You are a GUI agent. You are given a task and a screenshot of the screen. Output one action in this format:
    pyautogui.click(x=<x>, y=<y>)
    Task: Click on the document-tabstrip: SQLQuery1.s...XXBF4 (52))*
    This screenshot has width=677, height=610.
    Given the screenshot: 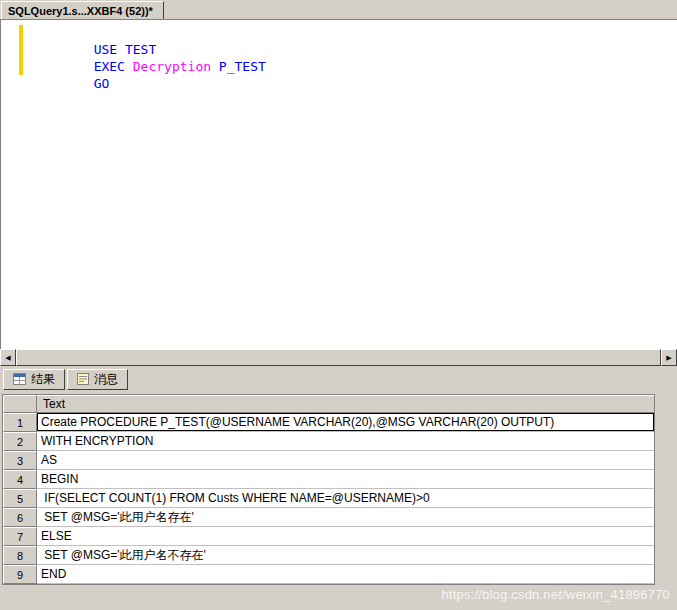 What is the action you would take?
    pyautogui.click(x=338, y=10)
    